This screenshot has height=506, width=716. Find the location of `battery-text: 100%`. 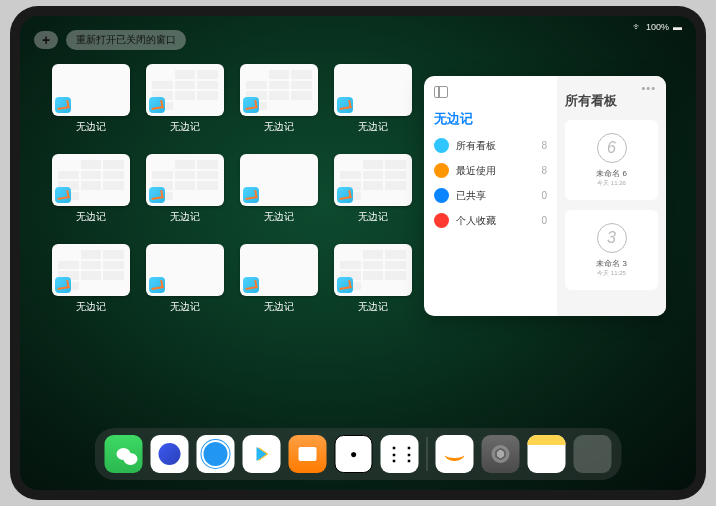

battery-text: 100% is located at coordinates (658, 27).